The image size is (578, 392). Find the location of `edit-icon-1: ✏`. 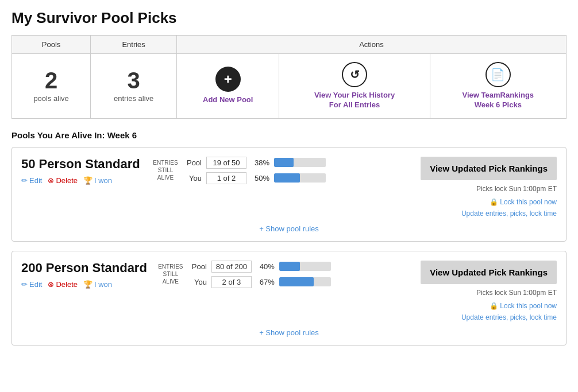

edit-icon-1: ✏ is located at coordinates (24, 285).